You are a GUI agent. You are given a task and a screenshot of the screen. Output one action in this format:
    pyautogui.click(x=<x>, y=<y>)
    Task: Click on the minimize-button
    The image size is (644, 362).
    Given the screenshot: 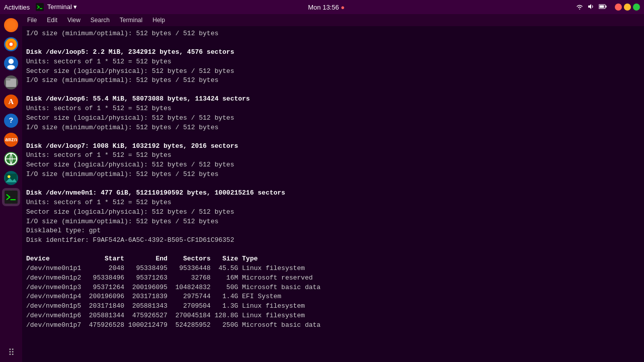 What is the action you would take?
    pyautogui.click(x=627, y=7)
    